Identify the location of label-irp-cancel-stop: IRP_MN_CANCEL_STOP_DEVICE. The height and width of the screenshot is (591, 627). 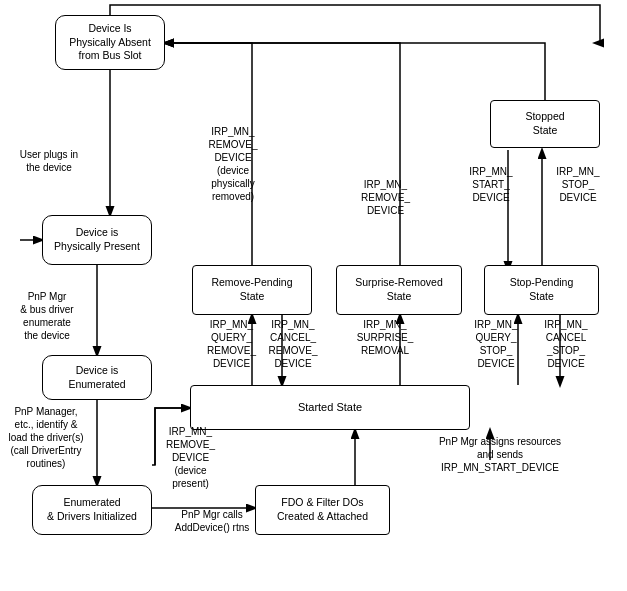
(566, 344).